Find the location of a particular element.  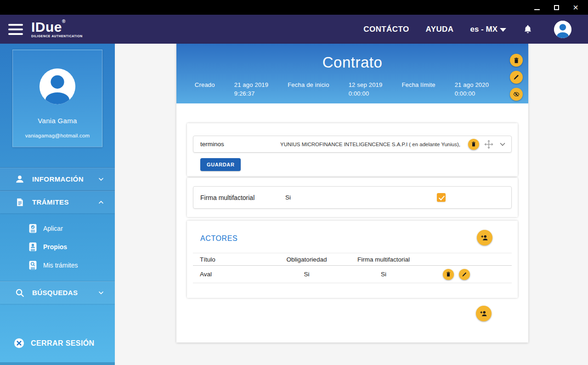

sidebar-item-aplicar: Aplicar is located at coordinates (57, 228).